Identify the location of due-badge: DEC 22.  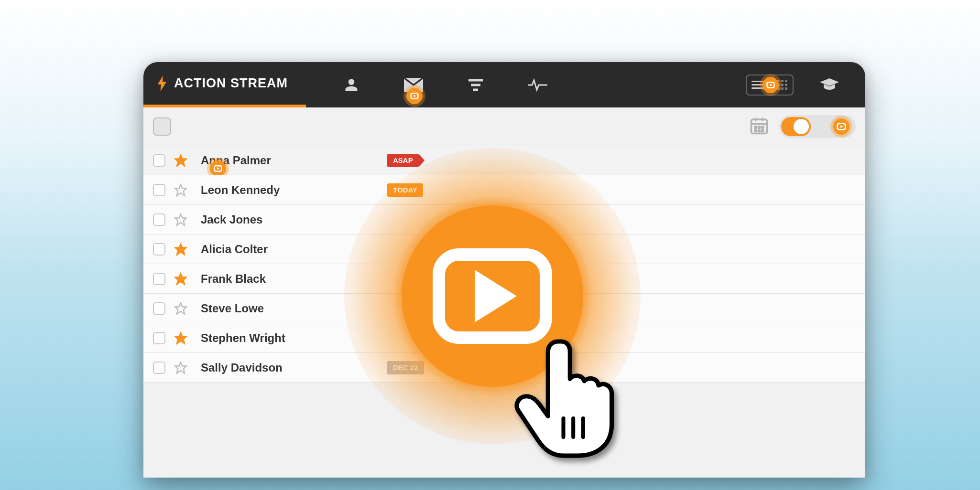
(405, 368).